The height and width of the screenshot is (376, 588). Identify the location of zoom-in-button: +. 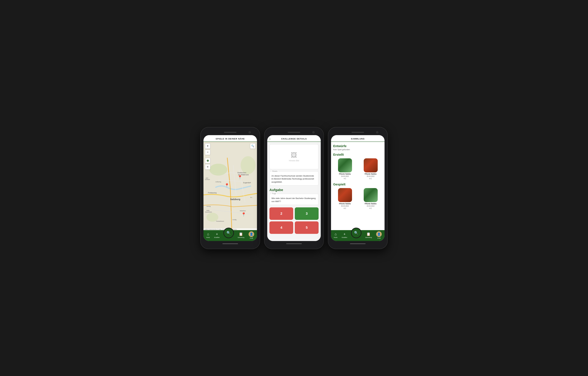
(208, 146).